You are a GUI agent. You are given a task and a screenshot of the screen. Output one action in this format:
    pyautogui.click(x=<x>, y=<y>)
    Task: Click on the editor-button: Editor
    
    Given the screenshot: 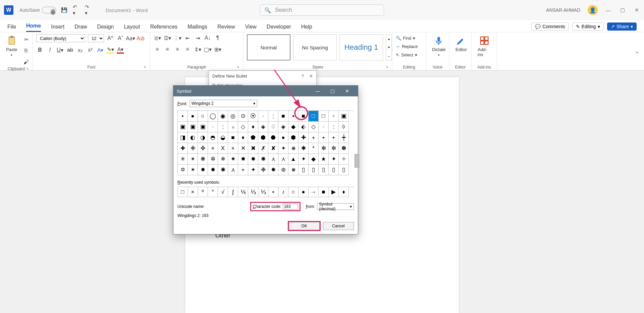 What is the action you would take?
    pyautogui.click(x=461, y=44)
    